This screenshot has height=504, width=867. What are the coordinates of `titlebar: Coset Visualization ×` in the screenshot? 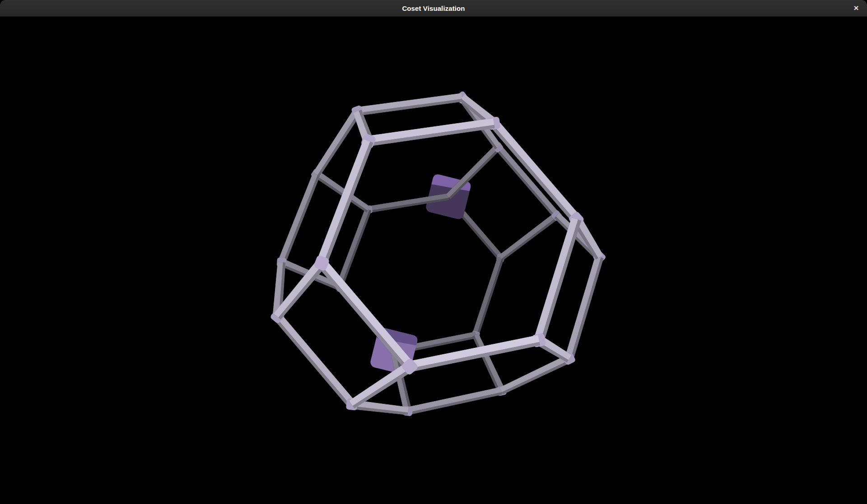 It's located at (434, 8).